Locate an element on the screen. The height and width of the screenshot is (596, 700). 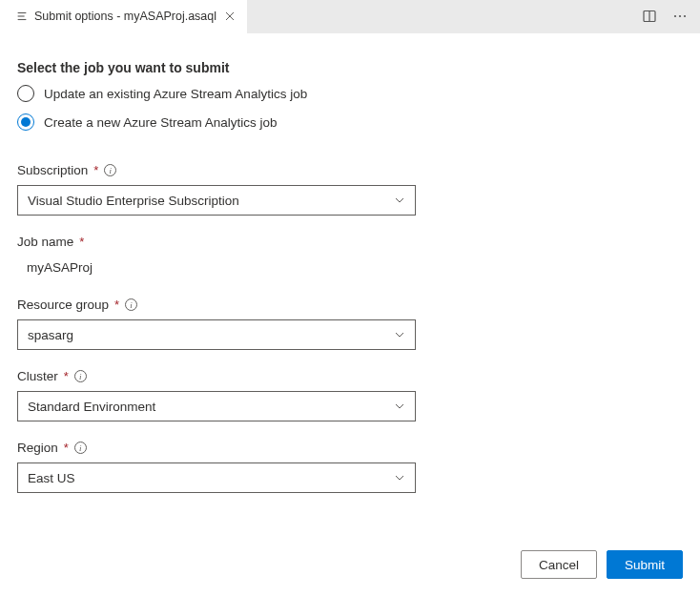
radio-update-existing: Update an existing Azure Stream Analytic… is located at coordinates (350, 93).